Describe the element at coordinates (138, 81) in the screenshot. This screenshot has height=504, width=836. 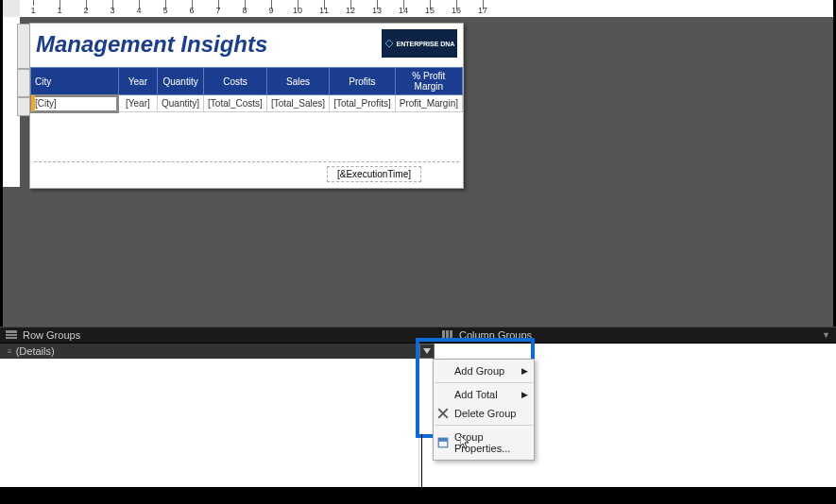
I see `col-header-year: Year` at that location.